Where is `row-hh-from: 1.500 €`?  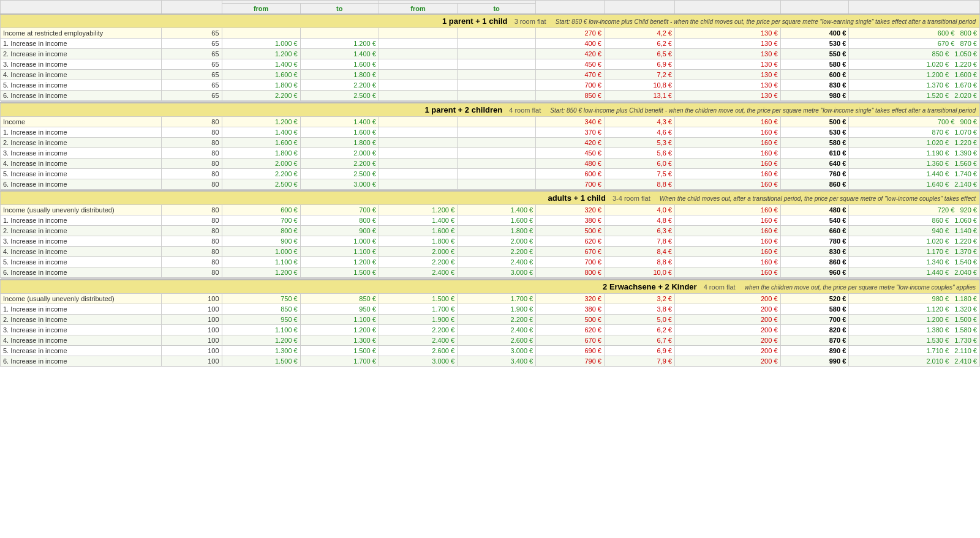
row-hh-from: 1.500 € is located at coordinates (418, 299).